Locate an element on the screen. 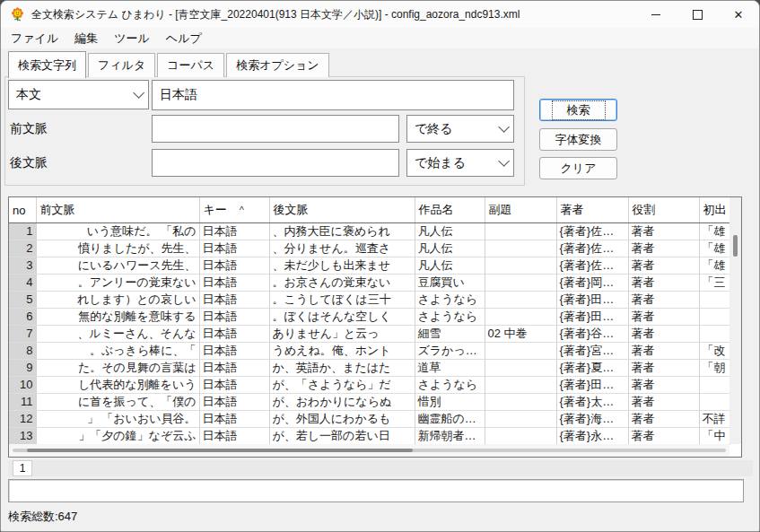 The width and height of the screenshot is (760, 532). table-cell: {著者}谷… is located at coordinates (592, 334).